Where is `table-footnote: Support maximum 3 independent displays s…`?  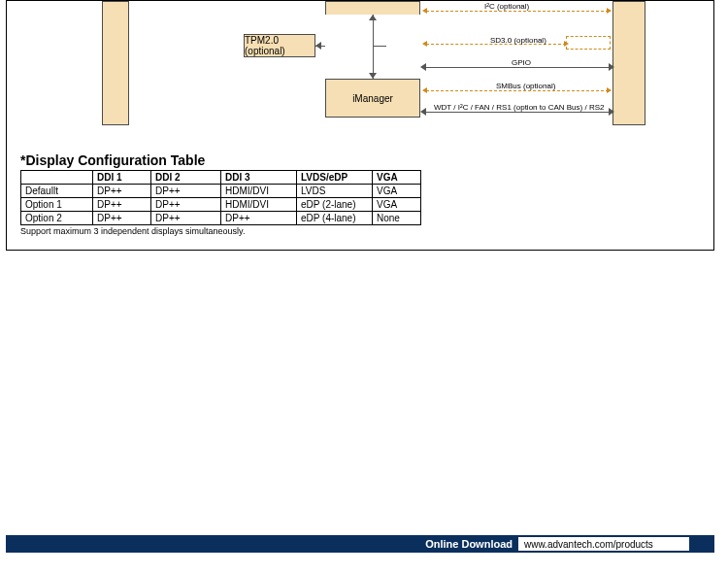 table-footnote: Support maximum 3 independent displays s… is located at coordinates (132, 231).